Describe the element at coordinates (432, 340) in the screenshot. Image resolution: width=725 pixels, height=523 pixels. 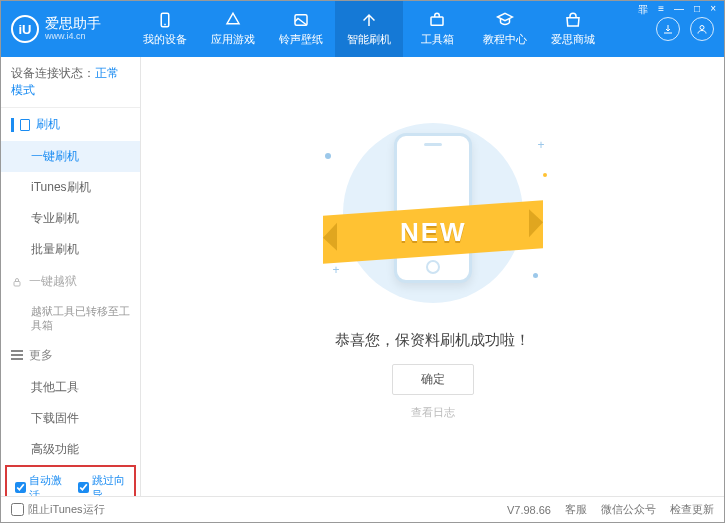
I see `success-message: 恭喜您，保资料刷机成功啦！` at that location.